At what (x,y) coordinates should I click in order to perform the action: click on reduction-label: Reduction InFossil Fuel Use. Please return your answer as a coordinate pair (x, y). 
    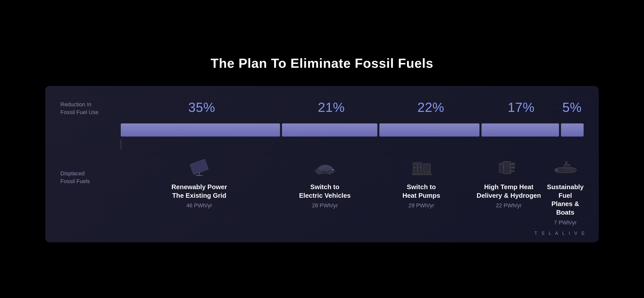
    Looking at the image, I should click on (91, 108).